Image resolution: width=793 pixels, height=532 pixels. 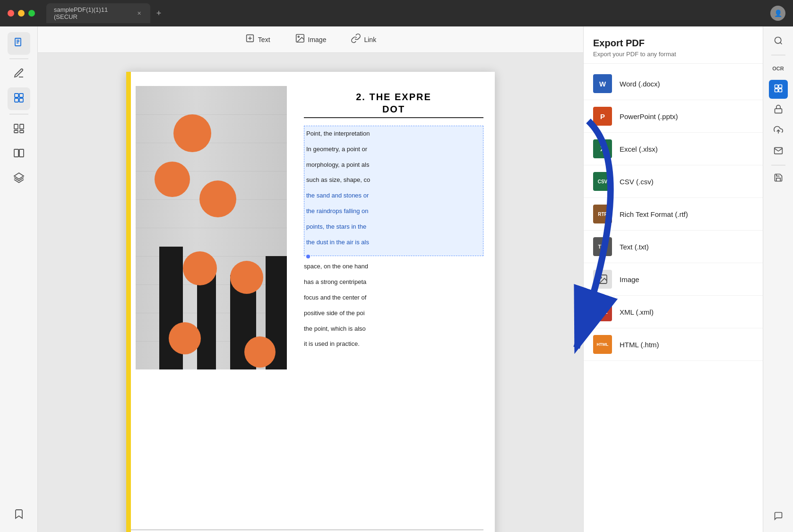 What do you see at coordinates (778, 89) in the screenshot?
I see `sidebar-export-button` at bounding box center [778, 89].